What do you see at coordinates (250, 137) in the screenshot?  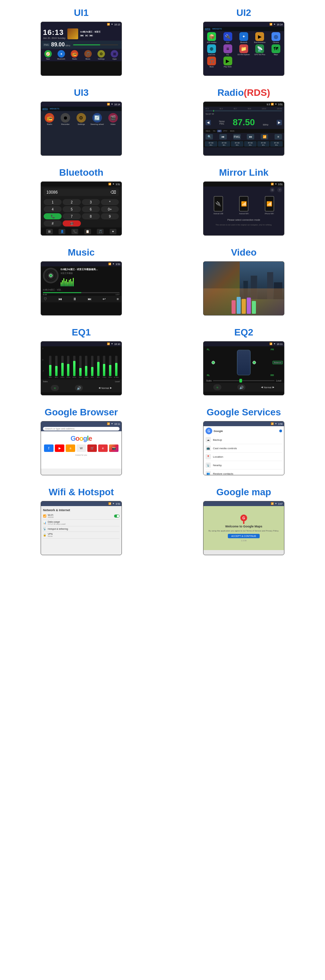 I see `radio-next-track: ⏭` at bounding box center [250, 137].